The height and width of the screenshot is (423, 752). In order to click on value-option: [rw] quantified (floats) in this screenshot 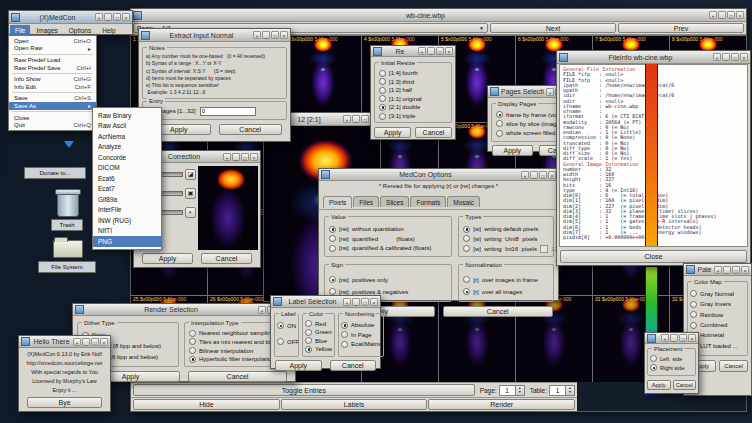, I will do `click(388, 238)`.